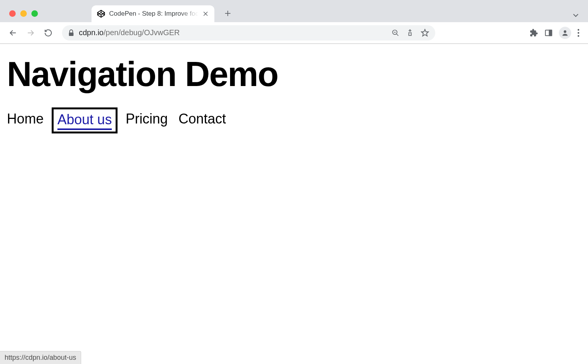 The width and height of the screenshot is (588, 364). Describe the element at coordinates (24, 14) in the screenshot. I see `minimize-window-button` at that location.